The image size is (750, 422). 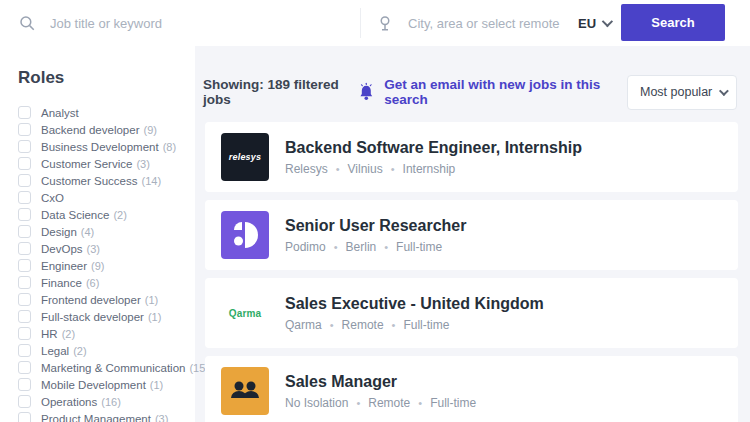 What do you see at coordinates (472, 235) in the screenshot?
I see `job-card: Senior User ResearcherPodimo•Berlin•Full…` at bounding box center [472, 235].